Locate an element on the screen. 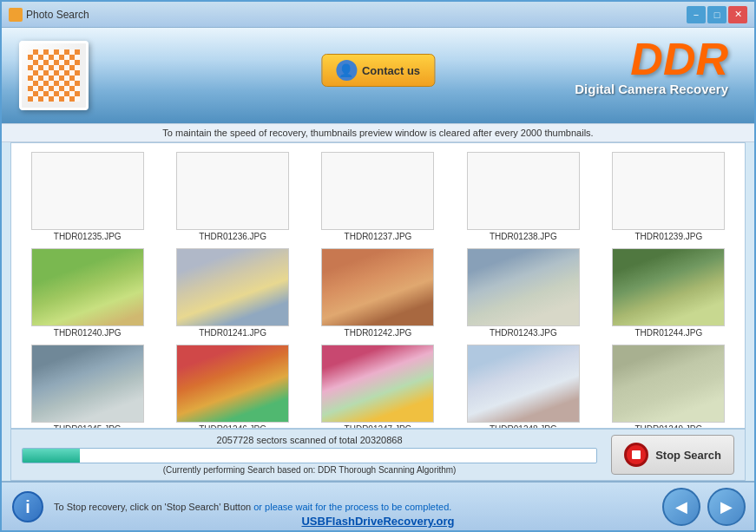 The image size is (756, 532). window-controls: − □ ✕ is located at coordinates (717, 15).